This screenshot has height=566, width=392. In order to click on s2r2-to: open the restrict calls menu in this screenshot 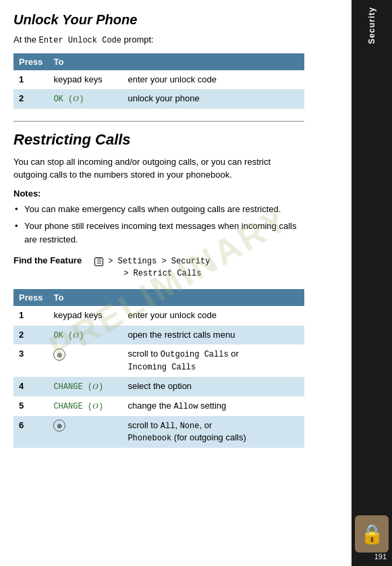, I will do `click(213, 335)`.